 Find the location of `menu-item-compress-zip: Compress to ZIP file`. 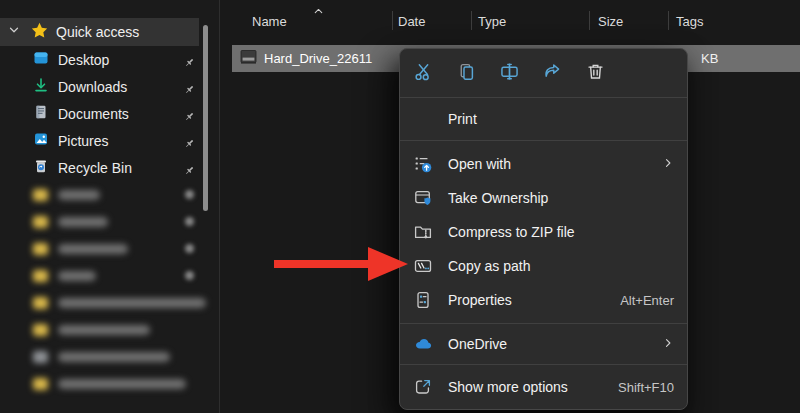

menu-item-compress-zip: Compress to ZIP file is located at coordinates (544, 232).